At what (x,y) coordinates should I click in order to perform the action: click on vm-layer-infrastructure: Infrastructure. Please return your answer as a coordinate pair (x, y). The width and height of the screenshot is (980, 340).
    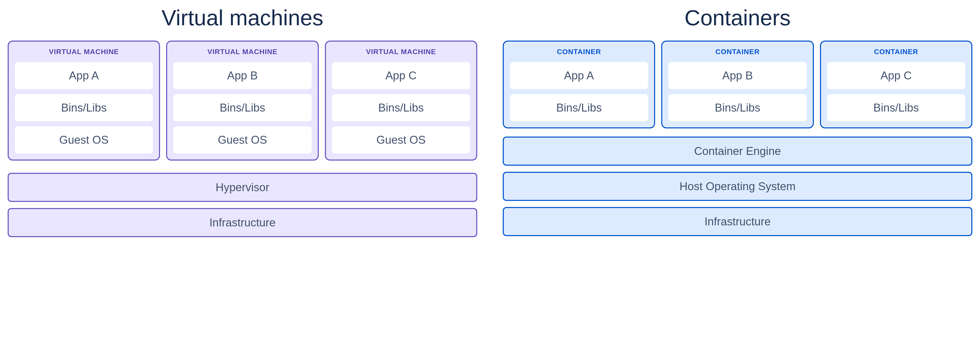
    Looking at the image, I should click on (242, 223).